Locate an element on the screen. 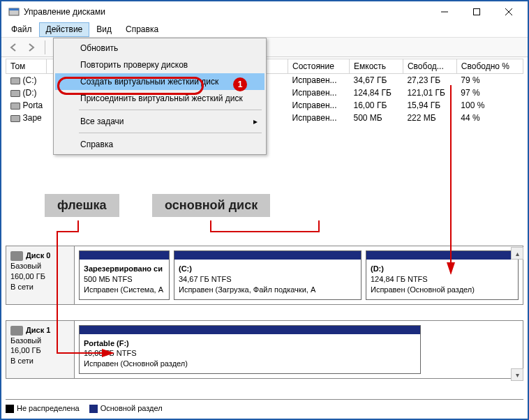 The width and height of the screenshot is (529, 420). annotation-main-label: основной диск is located at coordinates (211, 205).